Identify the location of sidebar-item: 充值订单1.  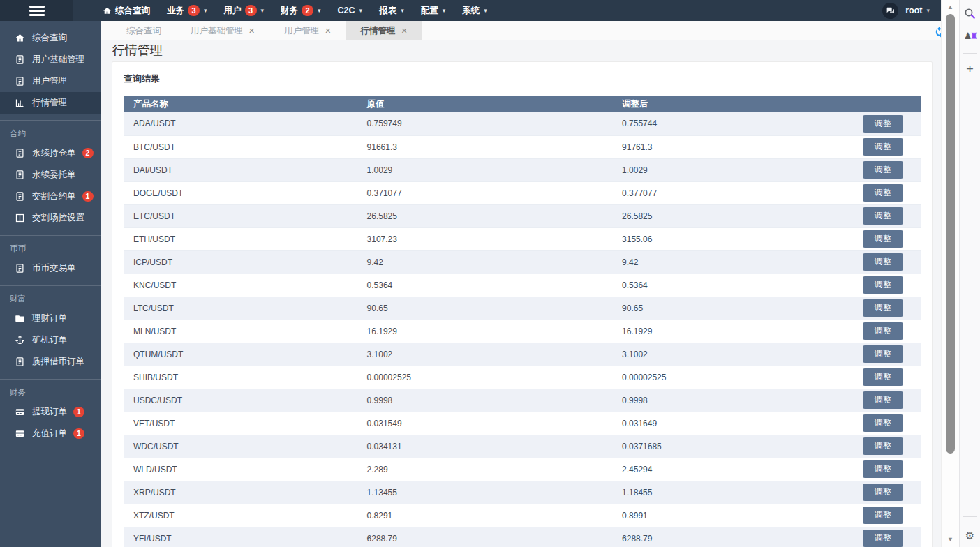
(50, 434).